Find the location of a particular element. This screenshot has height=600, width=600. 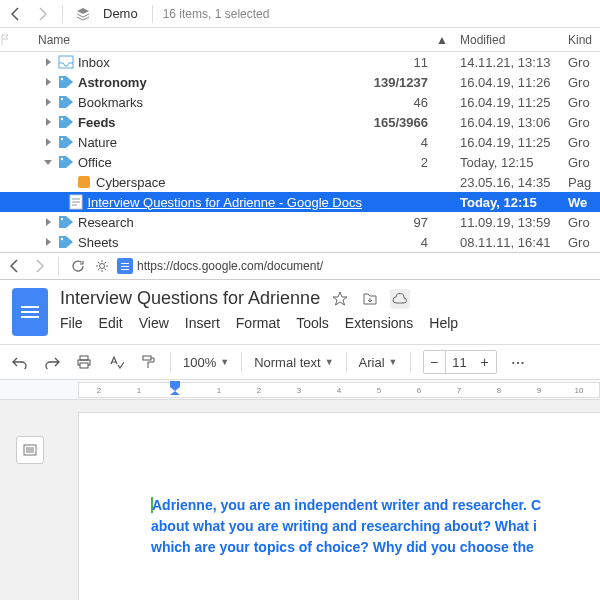

indent-marker-icon is located at coordinates (175, 388).